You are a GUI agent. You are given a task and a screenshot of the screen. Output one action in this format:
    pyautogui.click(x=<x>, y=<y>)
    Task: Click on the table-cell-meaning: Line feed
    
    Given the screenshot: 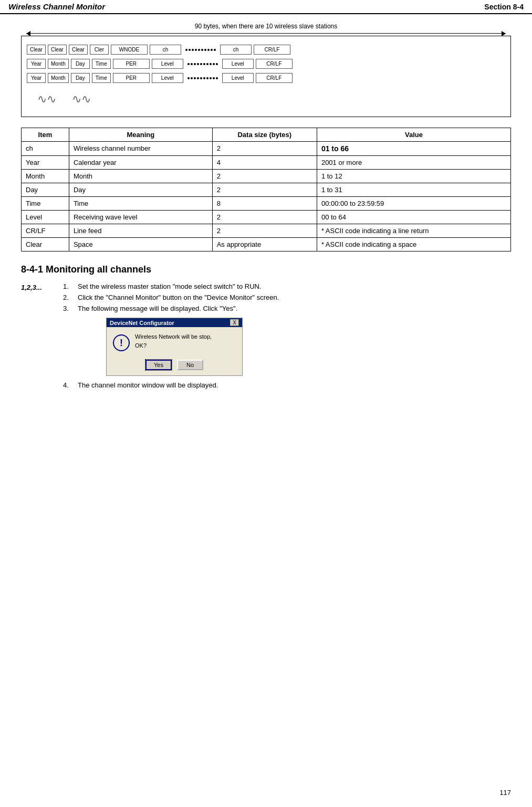 What is the action you would take?
    pyautogui.click(x=141, y=231)
    